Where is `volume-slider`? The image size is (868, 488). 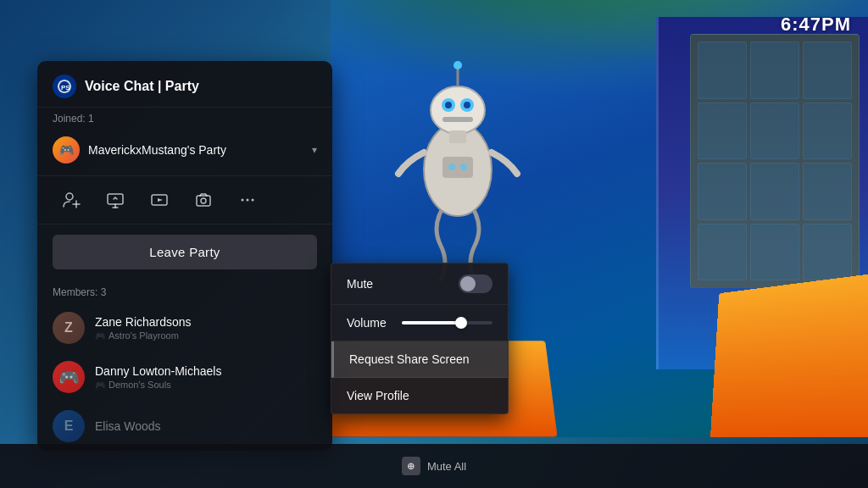 volume-slider is located at coordinates (448, 323).